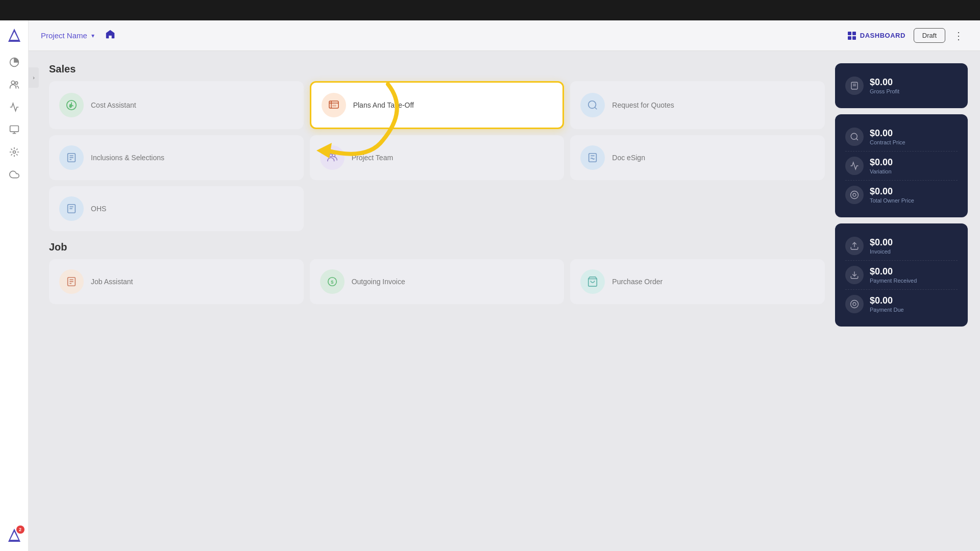 The height and width of the screenshot is (551, 980). I want to click on card-cost-assistant: $ Cost Assistant, so click(177, 105).